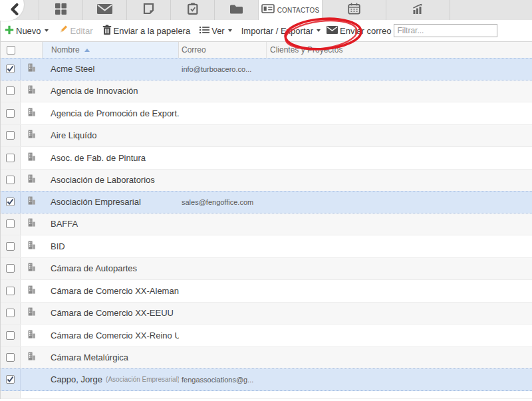 The image size is (532, 401). I want to click on tab-mail, so click(104, 10).